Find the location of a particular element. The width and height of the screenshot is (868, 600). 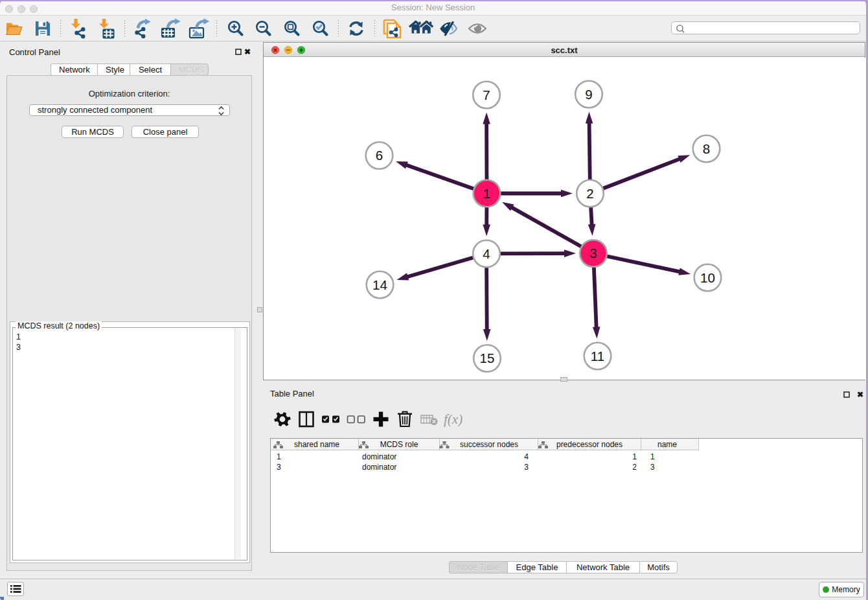

svg-text: 7 is located at coordinates (486, 95).